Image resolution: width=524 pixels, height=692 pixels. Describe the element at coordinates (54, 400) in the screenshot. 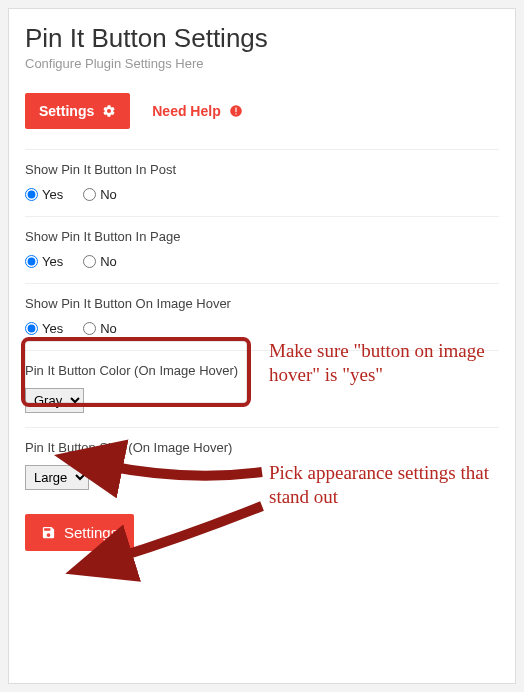

I see `color-select: Gray` at that location.